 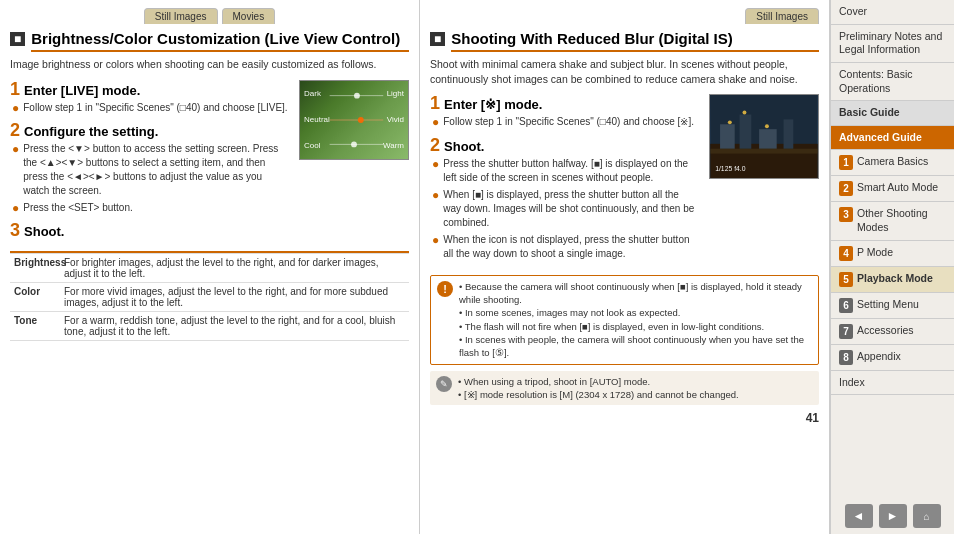 What do you see at coordinates (249, 16) in the screenshot?
I see `tab-movies: Movies` at bounding box center [249, 16].